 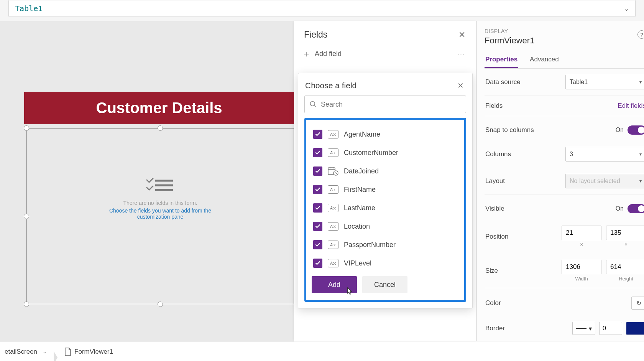 What do you see at coordinates (160, 304) in the screenshot?
I see `resize-handle-bc` at bounding box center [160, 304].